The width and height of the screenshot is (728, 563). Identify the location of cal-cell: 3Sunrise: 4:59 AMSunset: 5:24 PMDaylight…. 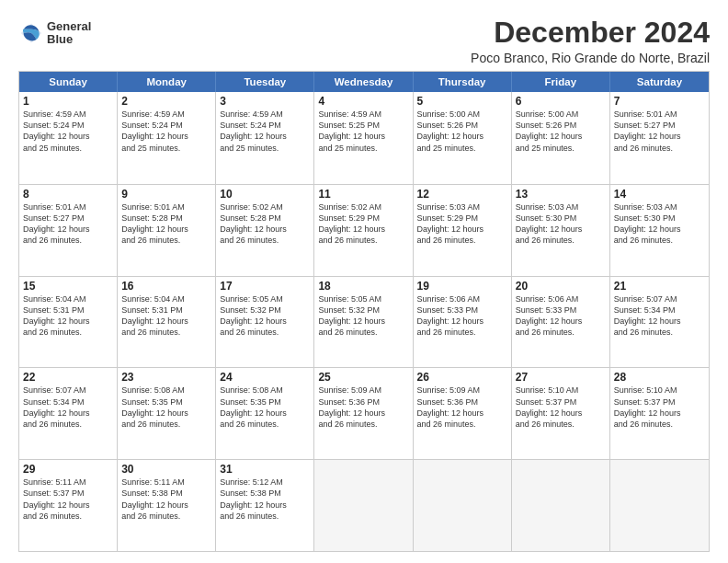
(265, 138).